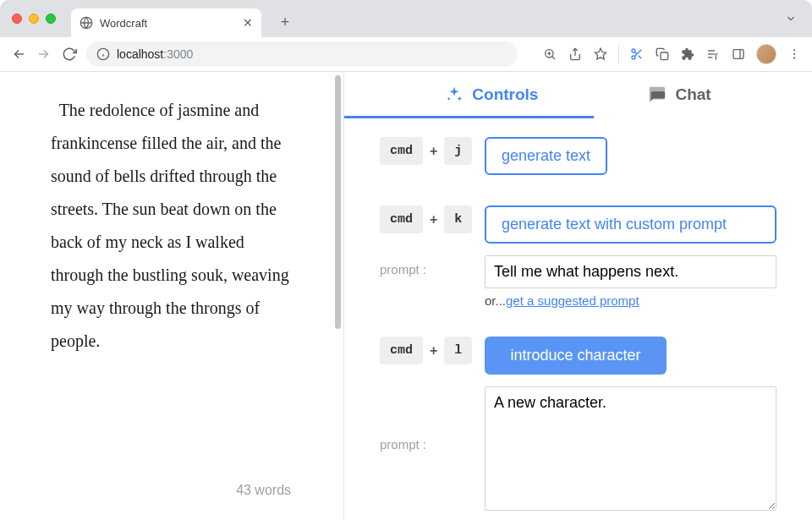 The image size is (812, 520). What do you see at coordinates (491, 101) in the screenshot?
I see `tab-controls: Controls` at bounding box center [491, 101].